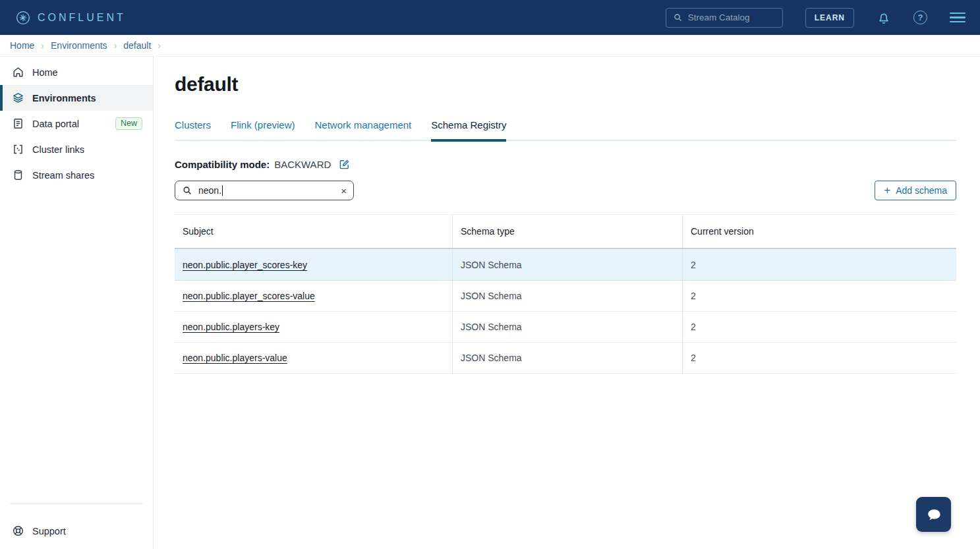 Image resolution: width=980 pixels, height=549 pixels. Describe the element at coordinates (49, 531) in the screenshot. I see `sidebar-item-label: Support` at that location.